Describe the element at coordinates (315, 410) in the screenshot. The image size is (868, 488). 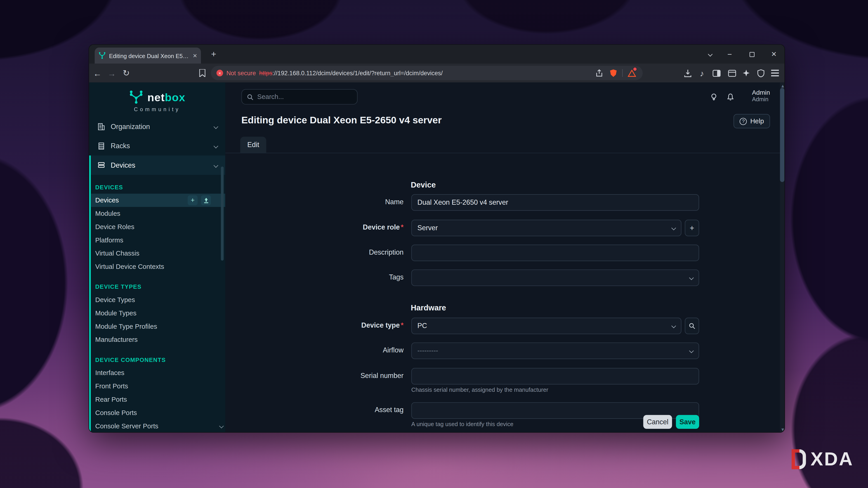
I see `asset-tag-label: Asset tag` at that location.